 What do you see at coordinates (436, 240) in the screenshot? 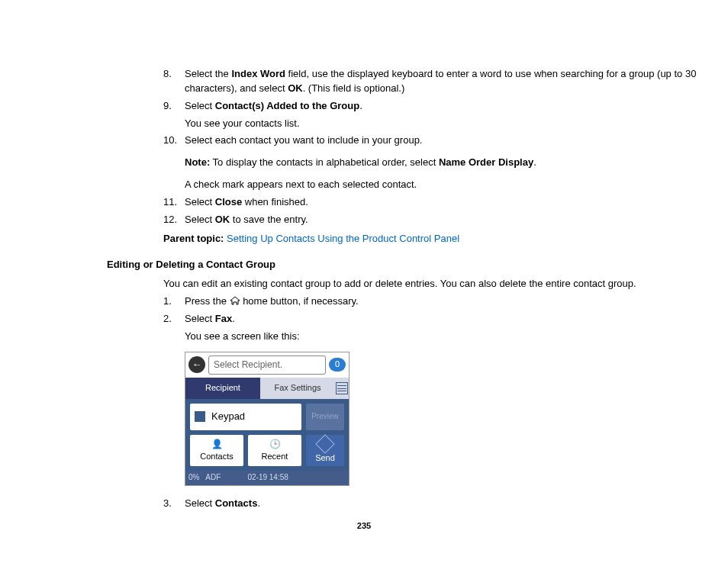
I see `parent-topic-line: Parent topic: Setting Up Contacts Using …` at bounding box center [436, 240].